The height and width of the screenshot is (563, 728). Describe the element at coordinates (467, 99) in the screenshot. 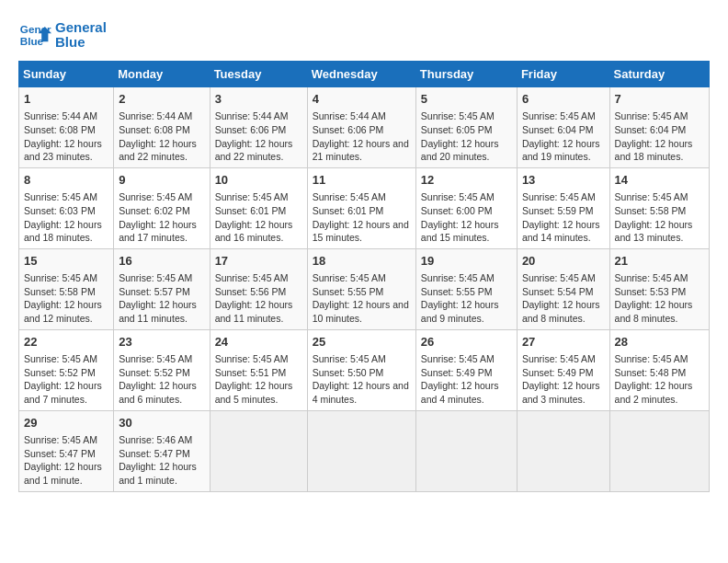

I see `day-number: 5` at that location.